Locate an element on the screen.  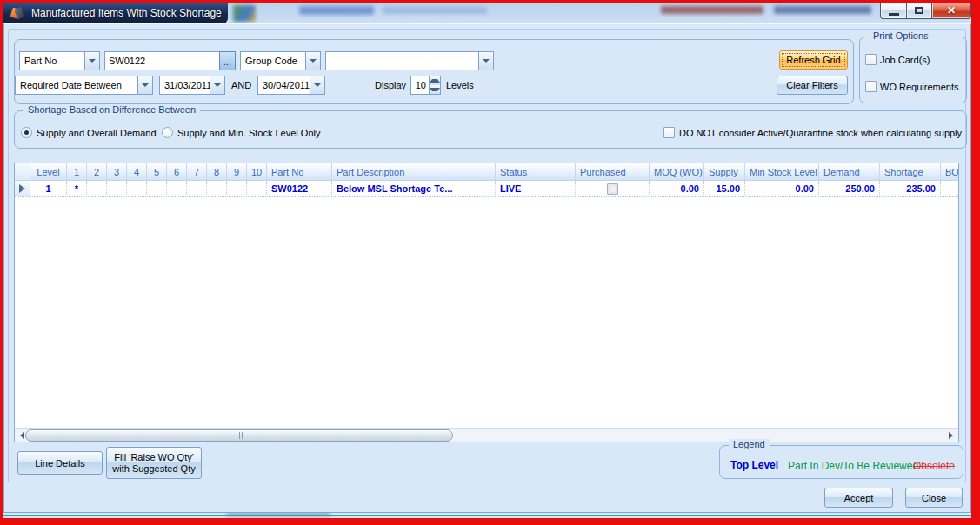
grid-header: Level is located at coordinates (49, 172).